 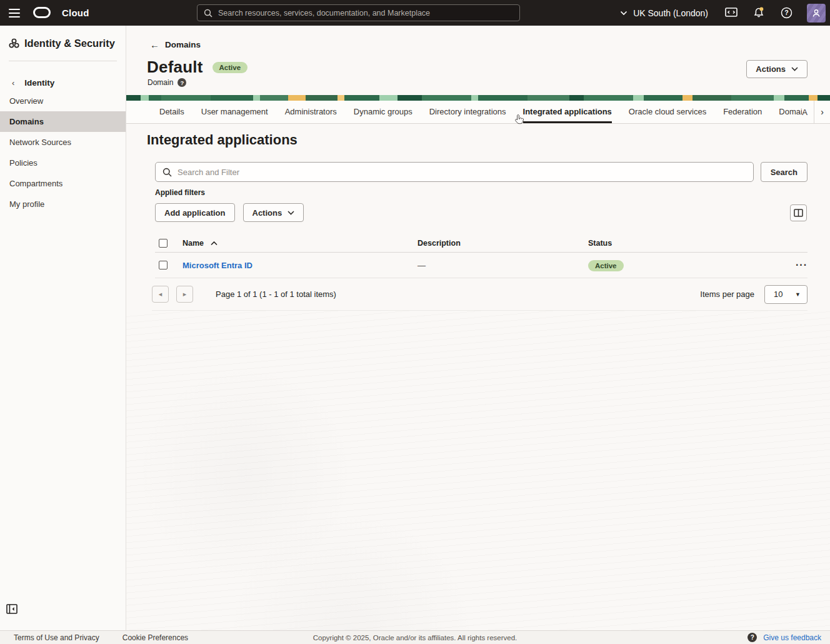 I want to click on region-selector: UK South (London), so click(x=664, y=13).